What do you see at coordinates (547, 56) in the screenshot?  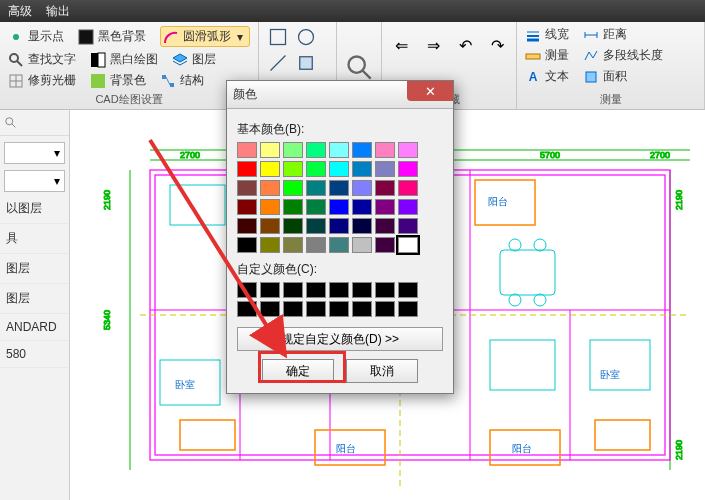 I see `rib-measure: 测量` at bounding box center [547, 56].